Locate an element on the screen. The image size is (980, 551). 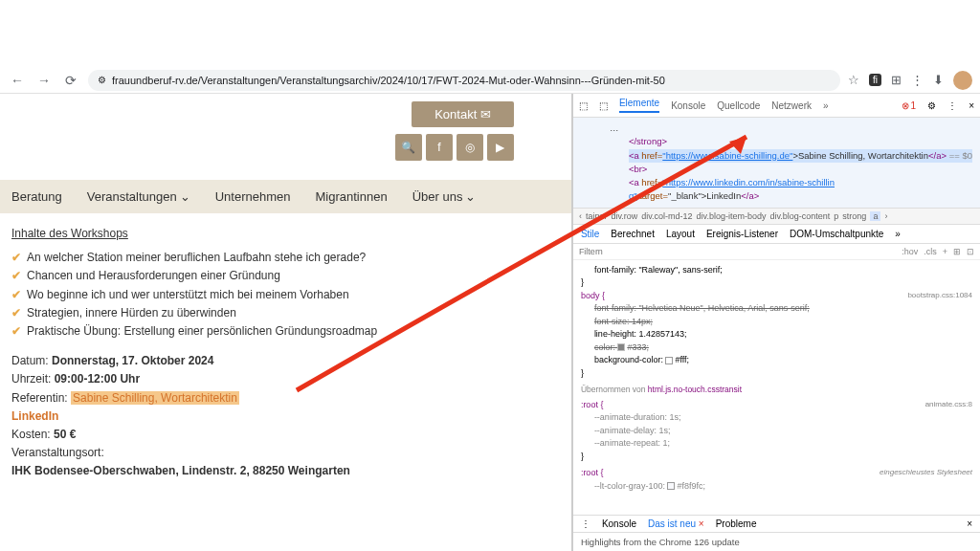
list-item: Chancen und Herausforderungen einer Grün… is located at coordinates (285, 276).